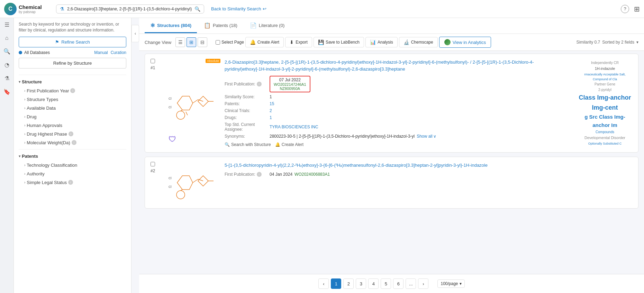  Describe the element at coordinates (73, 125) in the screenshot. I see `filter-human-approvals: › Human Approvals` at that location.